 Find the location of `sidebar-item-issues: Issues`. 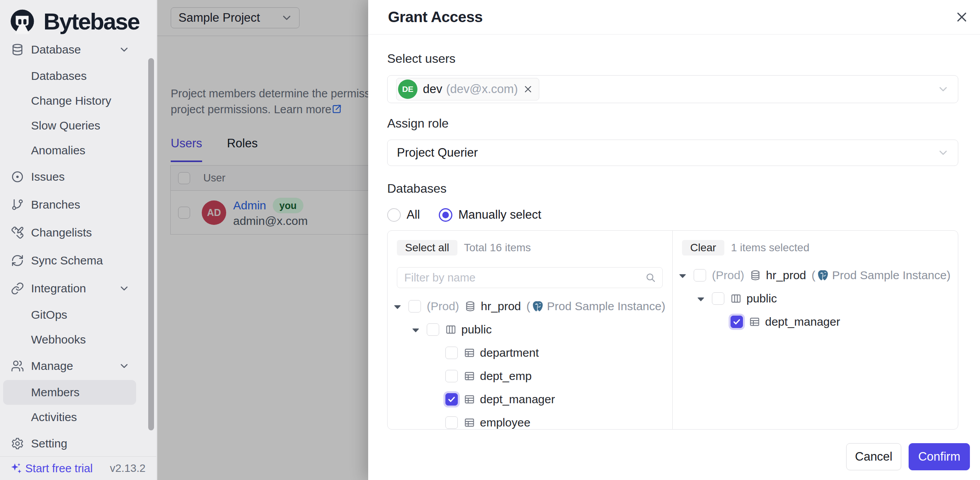

sidebar-item-issues: Issues is located at coordinates (70, 177).